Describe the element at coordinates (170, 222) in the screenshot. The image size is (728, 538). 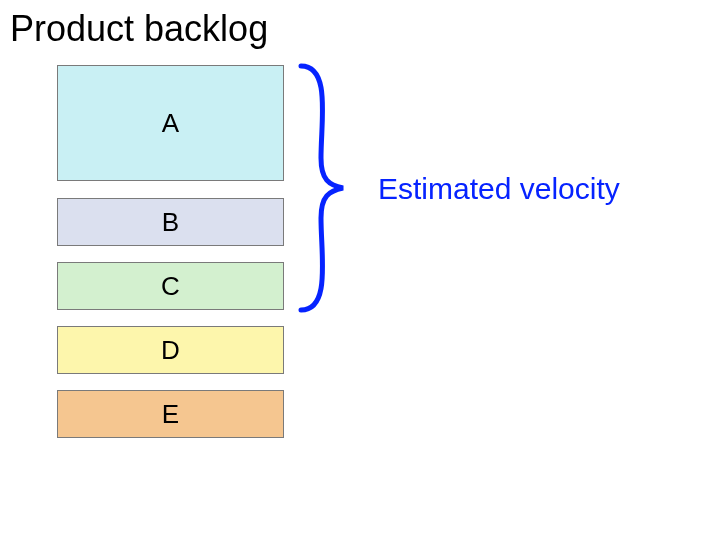
I see `backlog-item-label: B` at that location.